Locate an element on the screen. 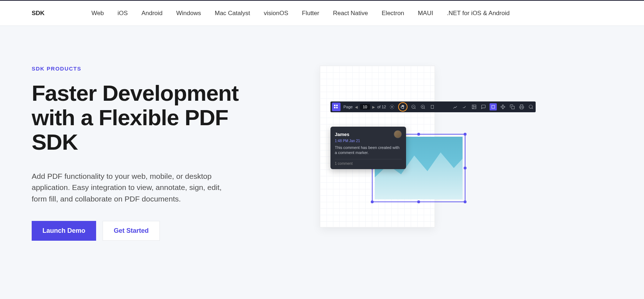  next-page-icon: ▶ is located at coordinates (374, 107).